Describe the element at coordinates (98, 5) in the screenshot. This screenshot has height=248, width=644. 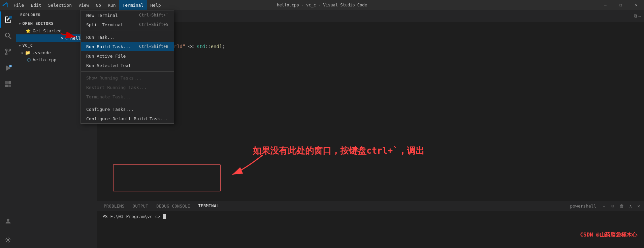
I see `menu-go: Go` at that location.